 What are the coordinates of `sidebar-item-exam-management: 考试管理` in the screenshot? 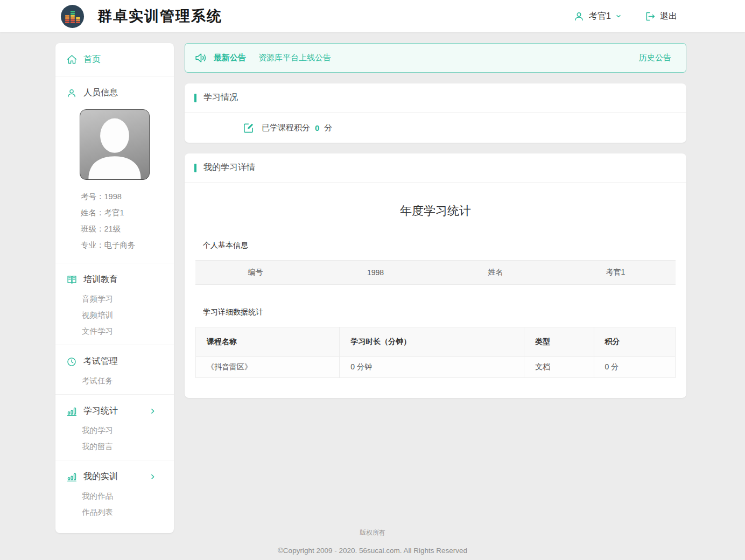 It's located at (115, 362).